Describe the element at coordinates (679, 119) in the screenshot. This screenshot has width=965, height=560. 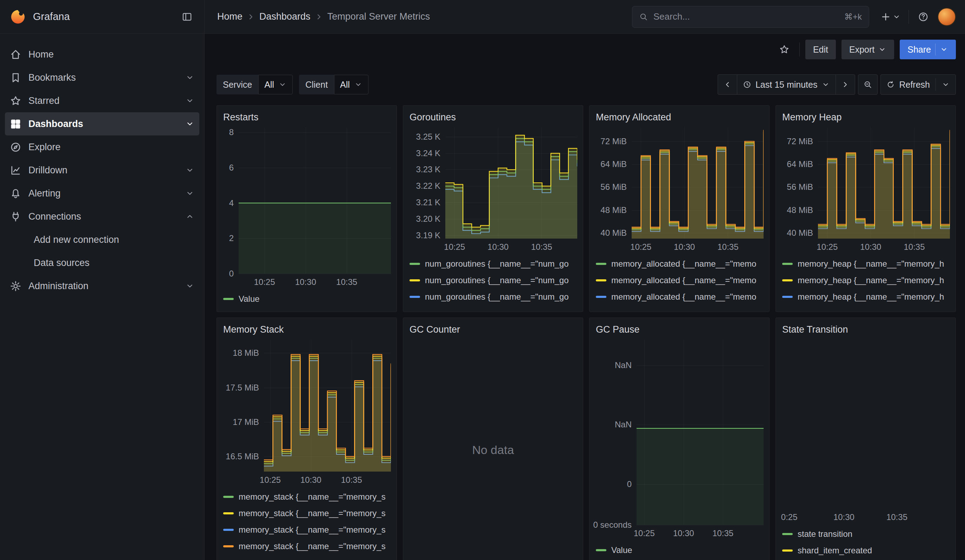
I see `panel-title: Memory Allocated` at that location.